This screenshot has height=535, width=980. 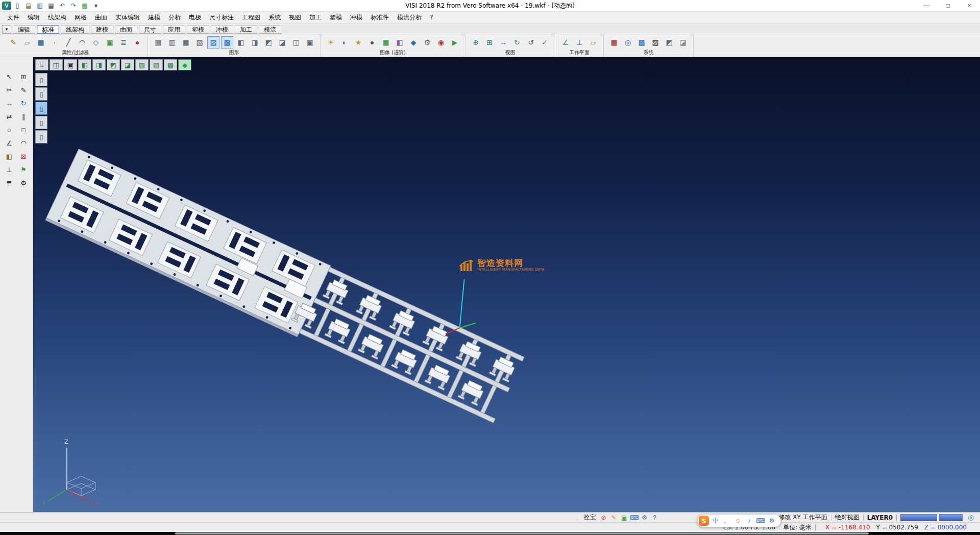 I want to click on menu-item: 标准件, so click(x=380, y=17).